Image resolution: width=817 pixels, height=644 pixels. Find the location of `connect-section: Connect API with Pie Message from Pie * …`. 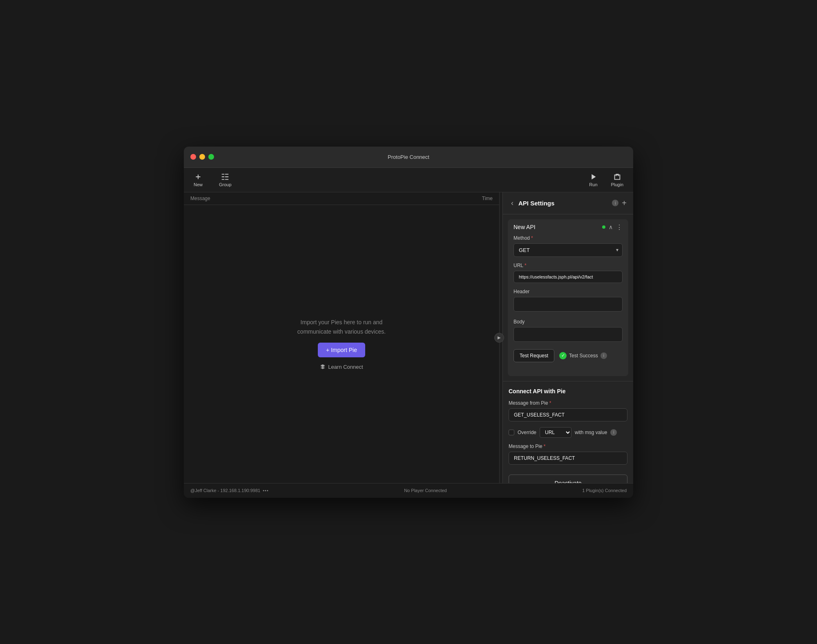

connect-section: Connect API with Pie Message from Pie * … is located at coordinates (568, 432).